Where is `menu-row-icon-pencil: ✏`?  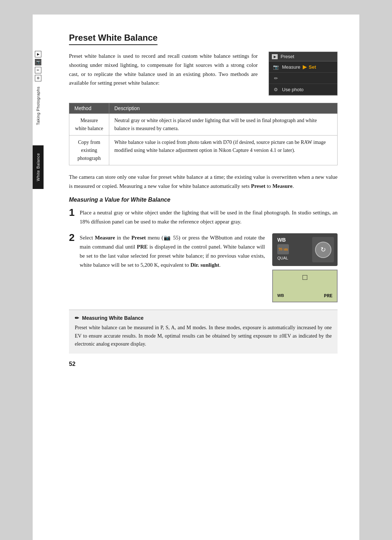
menu-row-icon-pencil: ✏ is located at coordinates (276, 78).